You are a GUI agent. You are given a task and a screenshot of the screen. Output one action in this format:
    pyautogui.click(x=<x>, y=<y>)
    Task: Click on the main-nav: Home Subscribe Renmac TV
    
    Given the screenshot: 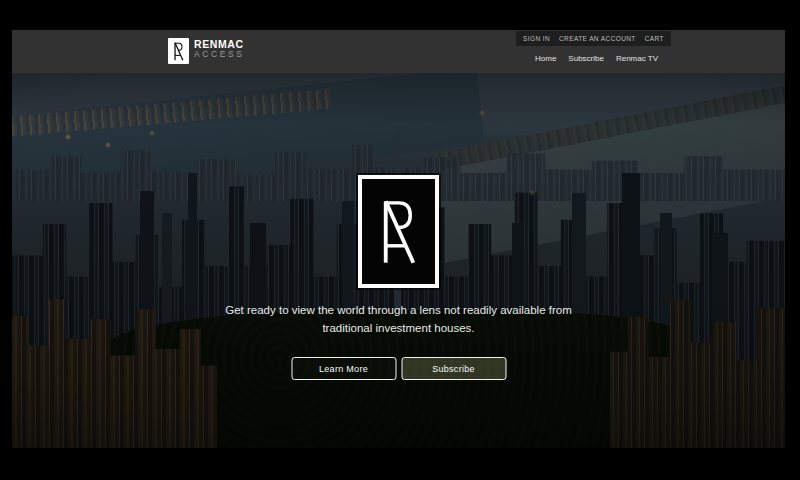 What is the action you would take?
    pyautogui.click(x=596, y=58)
    